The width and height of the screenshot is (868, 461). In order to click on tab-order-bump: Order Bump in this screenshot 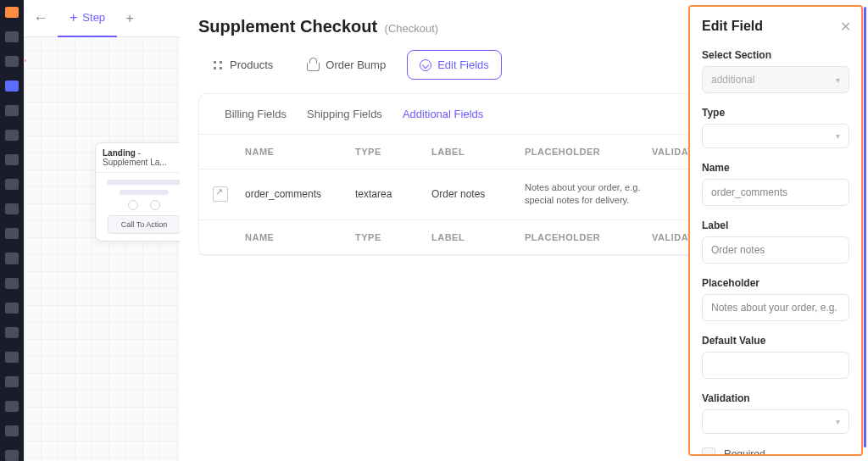, I will do `click(346, 64)`.